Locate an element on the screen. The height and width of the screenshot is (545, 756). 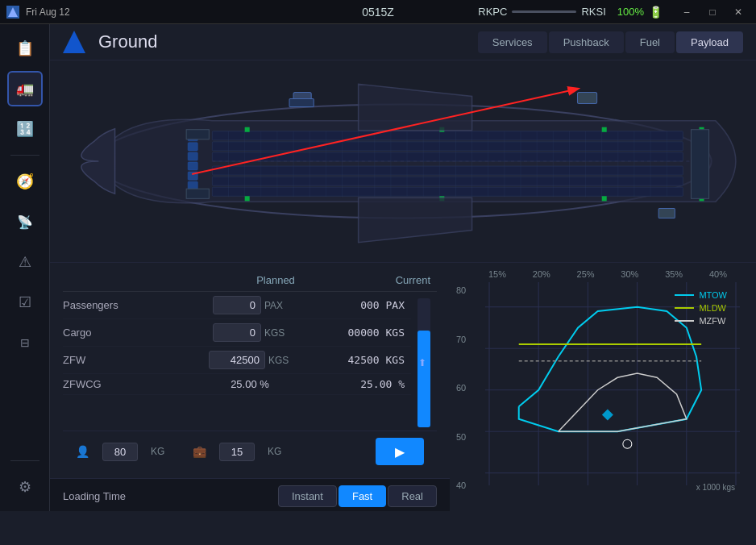
pax-weight-input is located at coordinates (120, 451).